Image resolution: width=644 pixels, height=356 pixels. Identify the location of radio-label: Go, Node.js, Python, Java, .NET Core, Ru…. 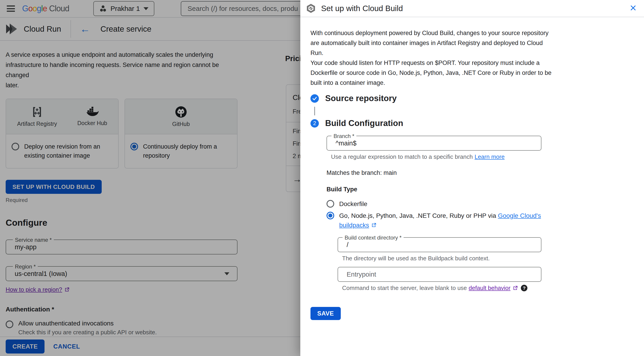
(440, 220).